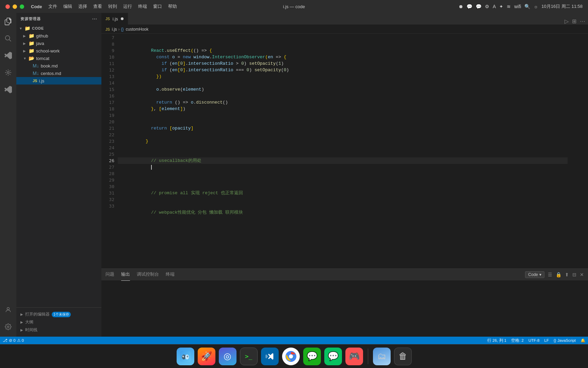  I want to click on minimize-button, so click(15, 7).